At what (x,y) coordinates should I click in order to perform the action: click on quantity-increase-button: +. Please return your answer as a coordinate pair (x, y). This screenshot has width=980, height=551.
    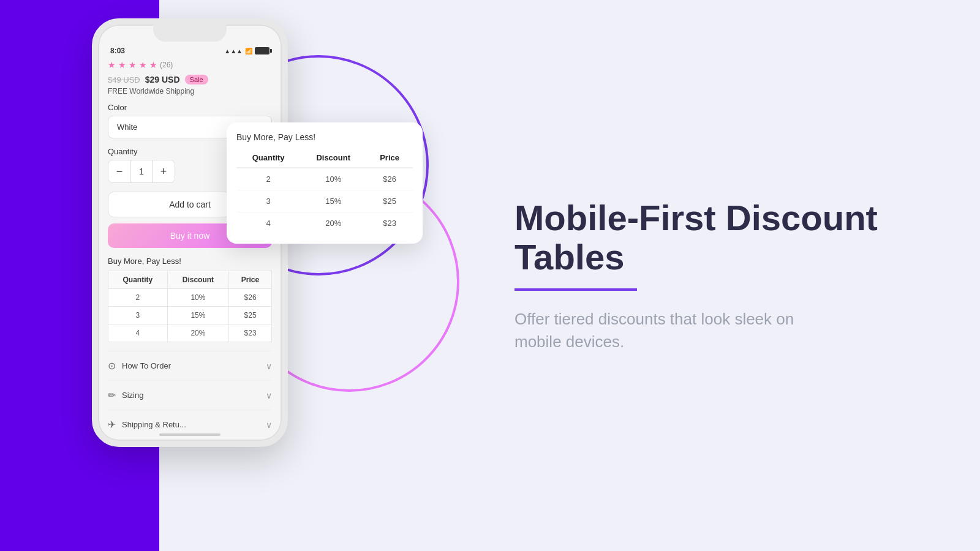
    Looking at the image, I should click on (164, 171).